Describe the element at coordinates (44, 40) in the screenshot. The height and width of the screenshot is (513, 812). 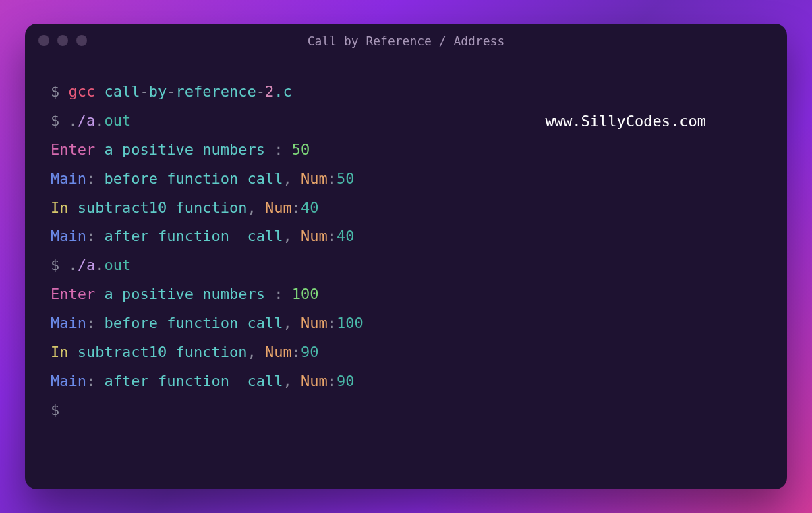
I see `close-icon` at that location.